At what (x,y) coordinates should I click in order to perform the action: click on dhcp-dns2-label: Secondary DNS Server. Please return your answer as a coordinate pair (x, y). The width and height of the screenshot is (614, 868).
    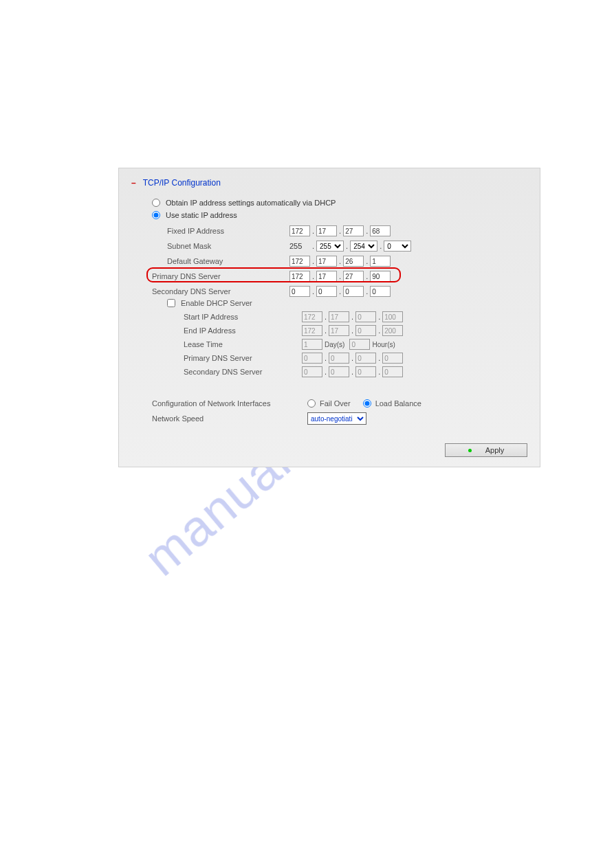
    Looking at the image, I should click on (243, 372).